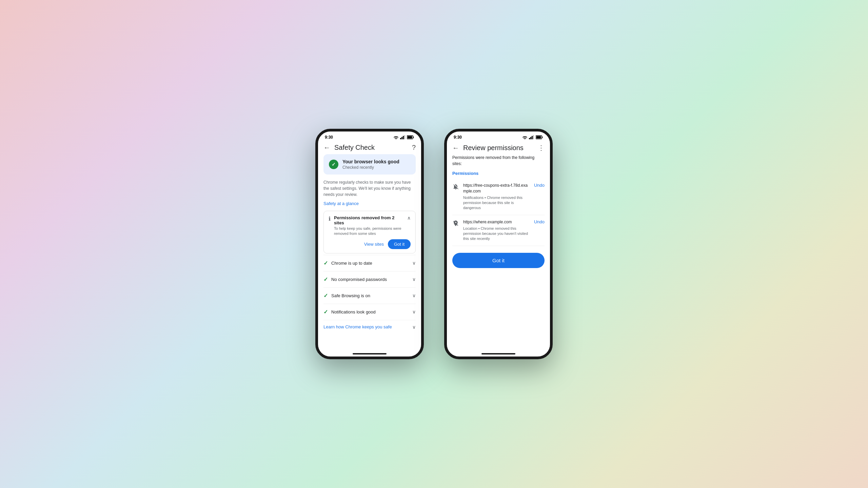 The width and height of the screenshot is (868, 488). What do you see at coordinates (414, 263) in the screenshot?
I see `chevron-down-update: ∨` at bounding box center [414, 263].